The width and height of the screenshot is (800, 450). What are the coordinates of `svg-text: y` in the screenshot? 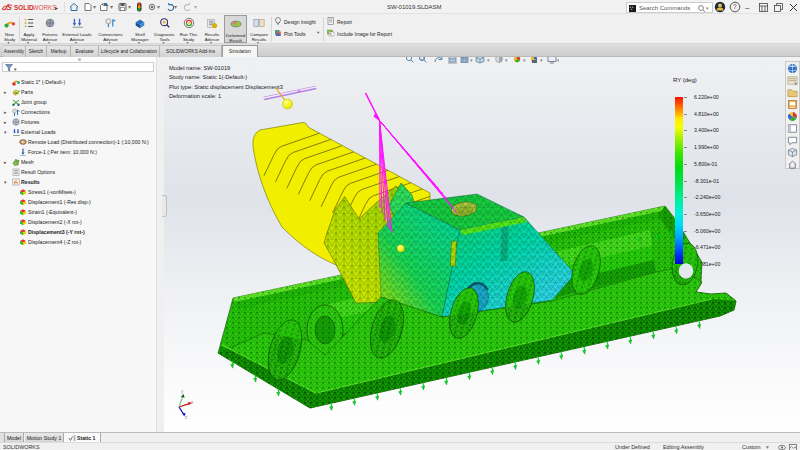 It's located at (182, 392).